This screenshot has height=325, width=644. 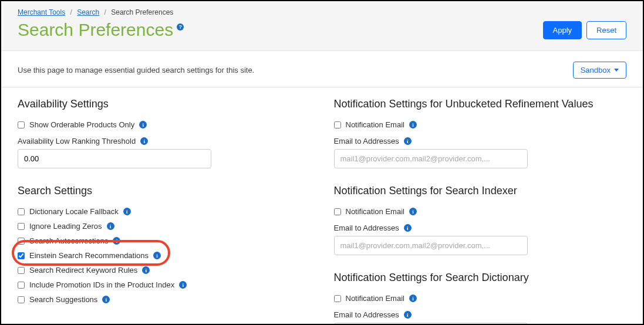 What do you see at coordinates (95, 30) in the screenshot?
I see `page-title-text: Search Preferences` at bounding box center [95, 30].